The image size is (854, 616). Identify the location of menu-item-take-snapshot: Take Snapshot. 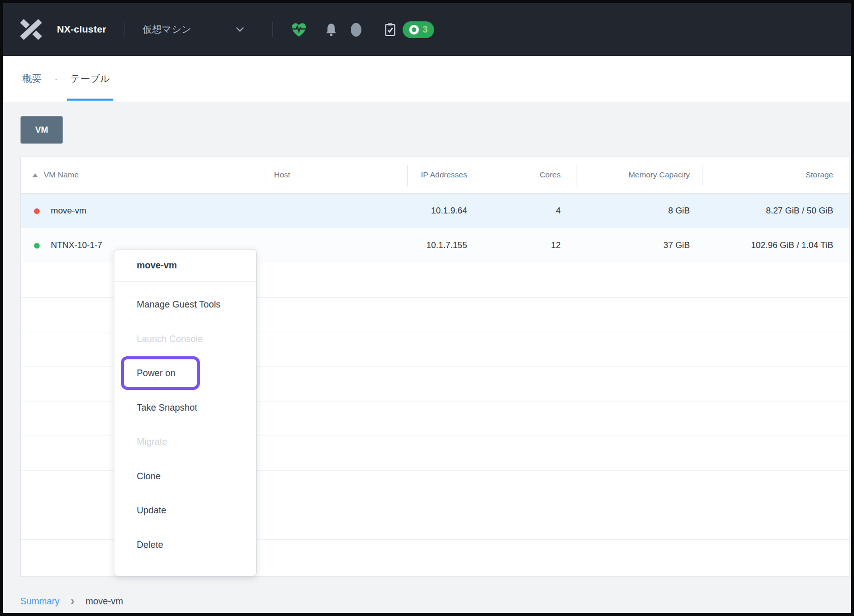
(185, 408).